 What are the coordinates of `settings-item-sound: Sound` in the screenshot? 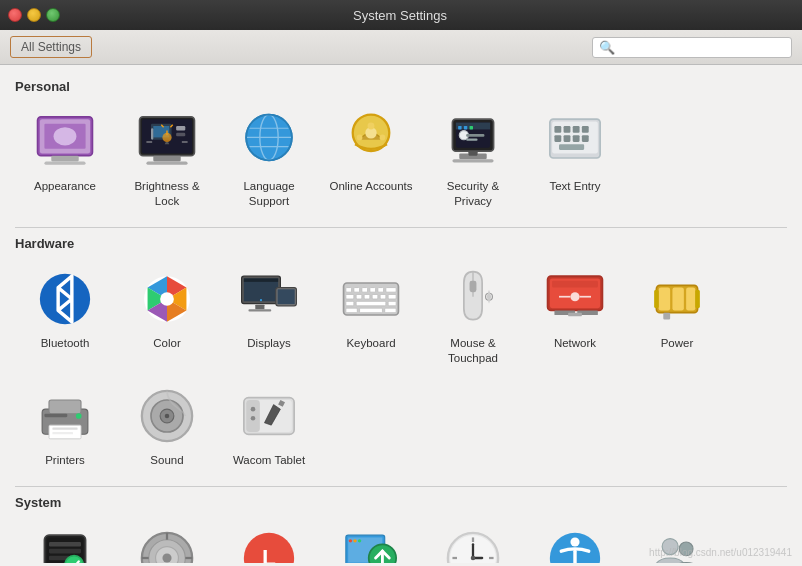 It's located at (167, 426).